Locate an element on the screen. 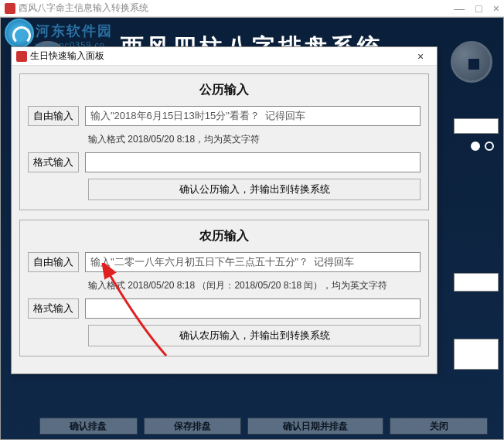 The image size is (504, 440). bottom-button-bar: 确认排盘 保存排盘 确认日期并排盘 关闭 is located at coordinates (264, 426).